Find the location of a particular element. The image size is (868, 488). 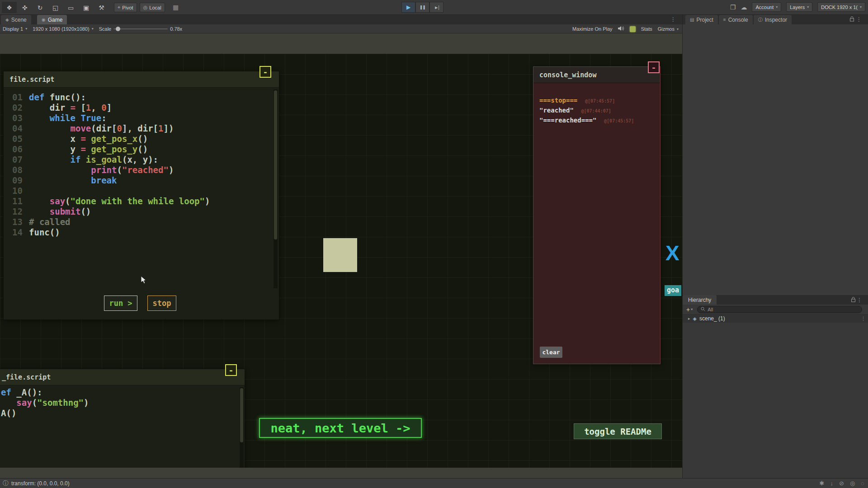

layout-dropdown: DOCK 1920 x 1( ▾ is located at coordinates (841, 7).